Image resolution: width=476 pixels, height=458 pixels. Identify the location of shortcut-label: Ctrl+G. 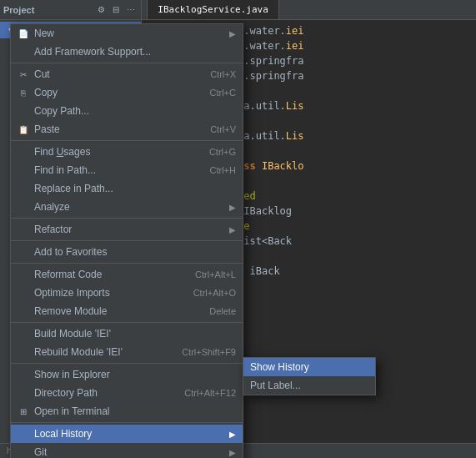
(223, 152).